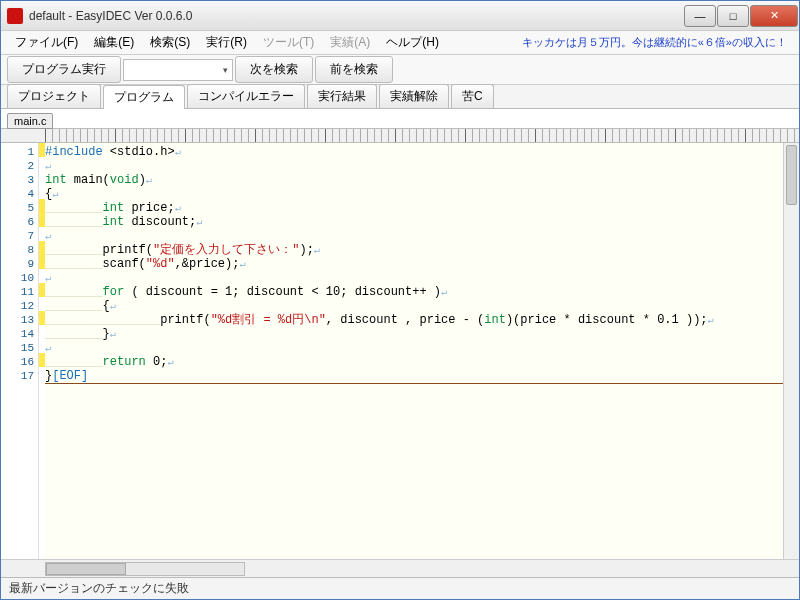 This screenshot has width=800, height=600. I want to click on menu-edit: 編集(E), so click(114, 42).